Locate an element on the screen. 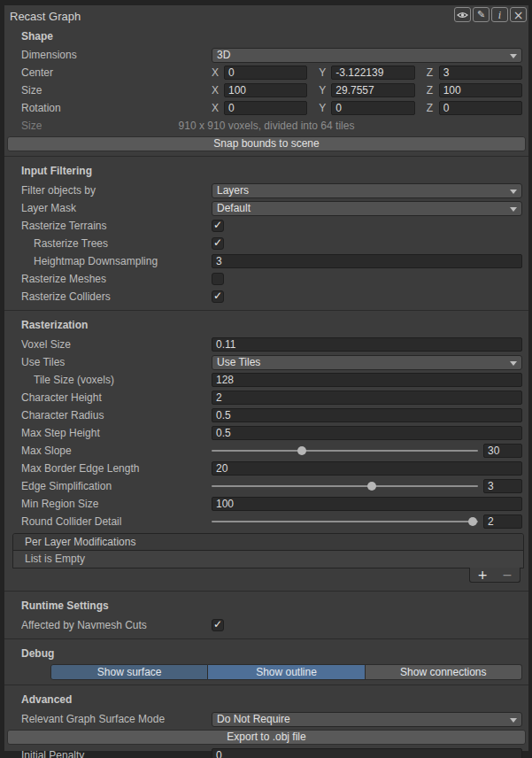  rasterize-meshes-label: Rasterize Meshes is located at coordinates (117, 279).